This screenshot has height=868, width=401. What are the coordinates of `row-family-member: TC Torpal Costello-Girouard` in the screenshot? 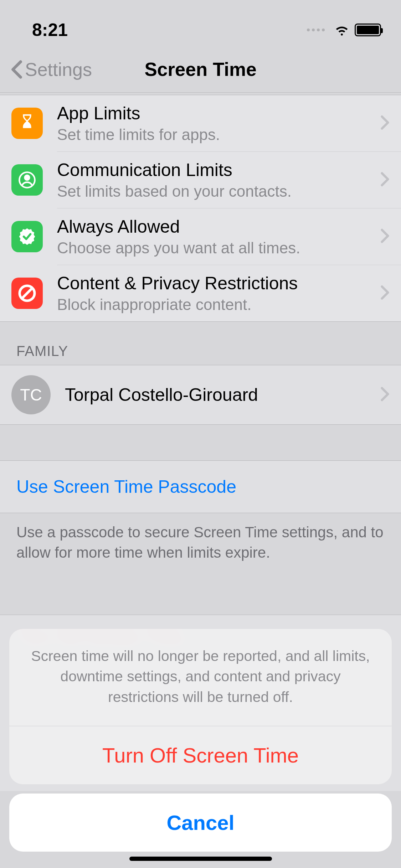 It's located at (200, 395).